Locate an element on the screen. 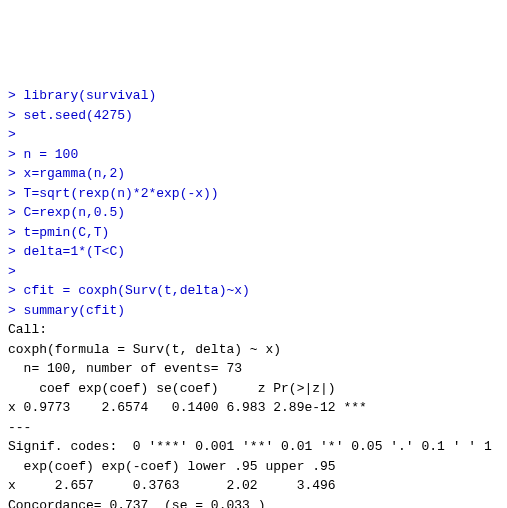 The image size is (507, 508). input-text: x=rgamma(n,2) is located at coordinates (74, 174).